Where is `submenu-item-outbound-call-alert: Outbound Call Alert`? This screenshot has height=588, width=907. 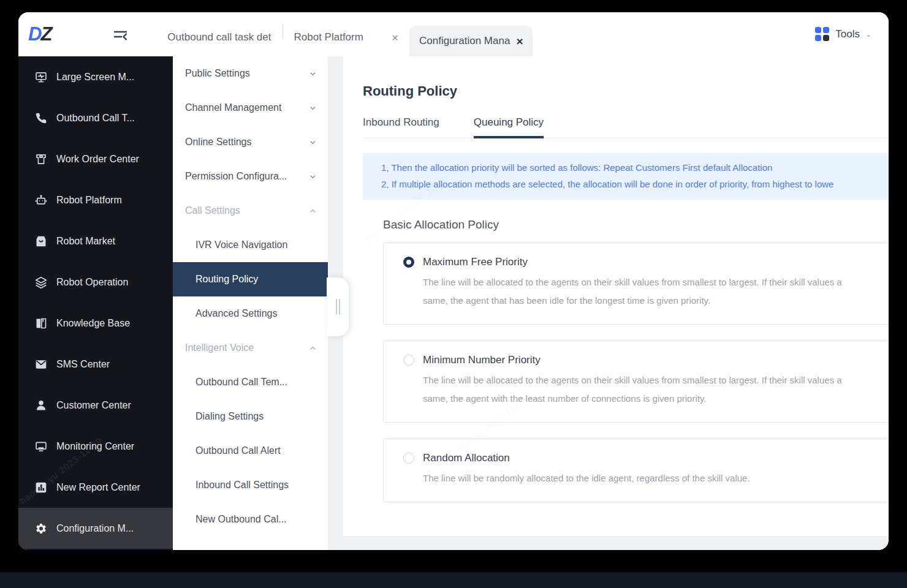
submenu-item-outbound-call-alert: Outbound Call Alert is located at coordinates (250, 451).